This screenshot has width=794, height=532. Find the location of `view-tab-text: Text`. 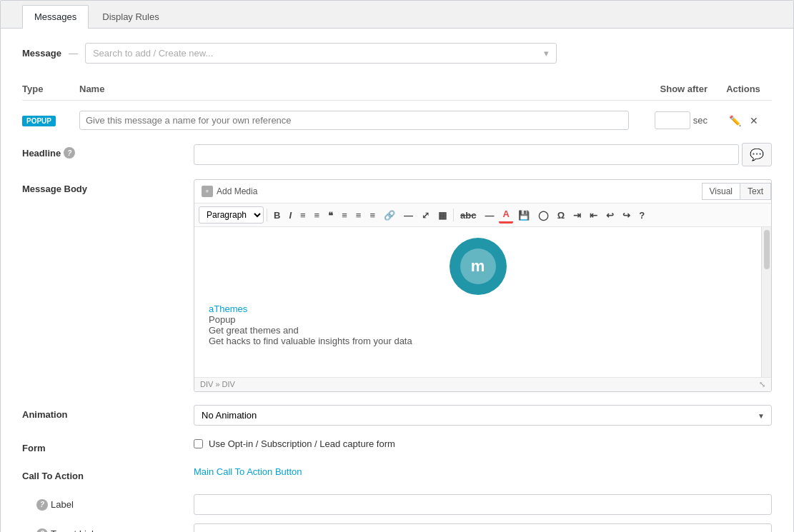

view-tab-text: Text is located at coordinates (755, 191).